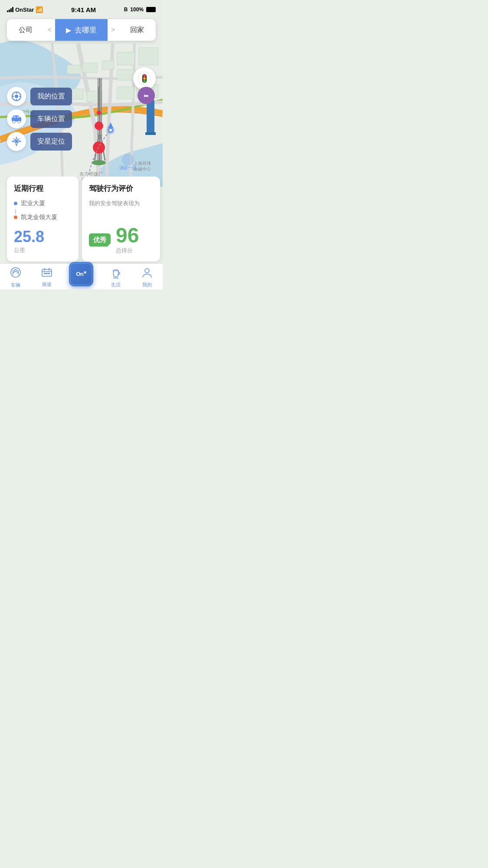 This screenshot has width=488, height=868. What do you see at coordinates (137, 30) in the screenshot?
I see `home-label: 回家` at bounding box center [137, 30].